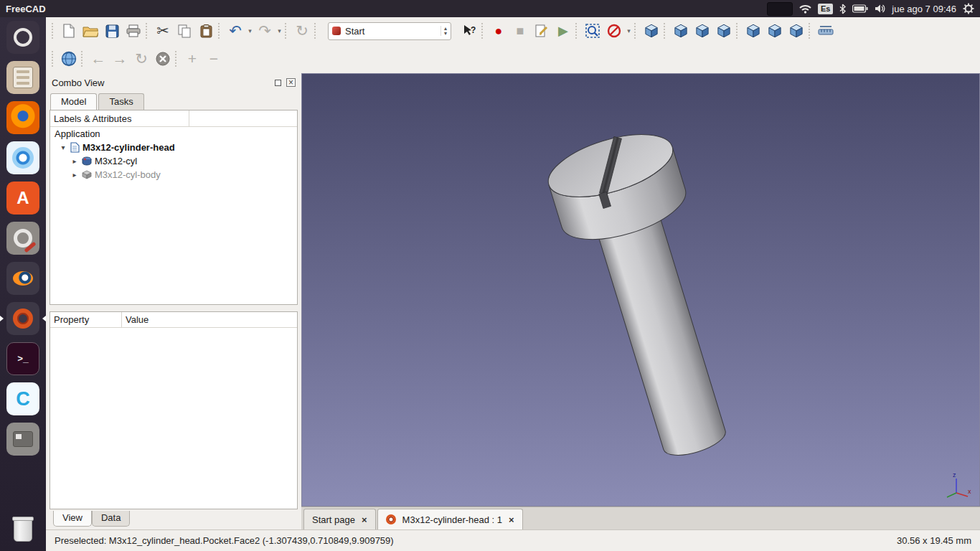  What do you see at coordinates (924, 9) in the screenshot?
I see `clock: jue ago 7 09:46` at bounding box center [924, 9].